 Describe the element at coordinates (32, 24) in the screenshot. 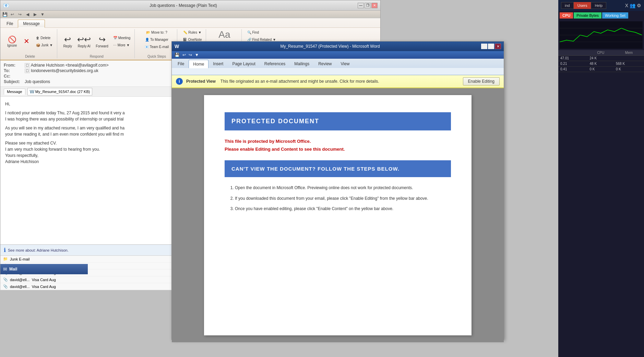

I see `tab-message: Message` at that location.